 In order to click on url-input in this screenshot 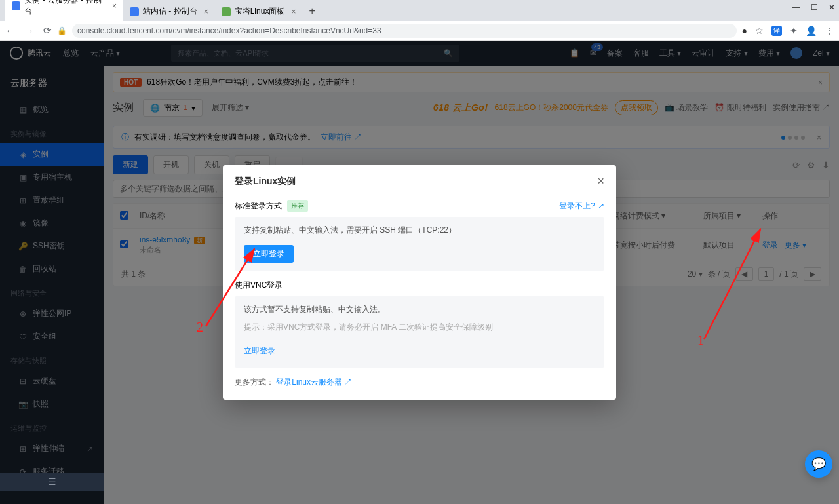, I will do `click(404, 31)`.